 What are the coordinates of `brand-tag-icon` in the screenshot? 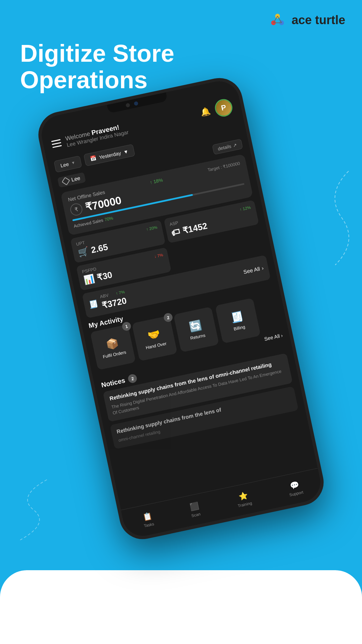 It's located at (66, 181).